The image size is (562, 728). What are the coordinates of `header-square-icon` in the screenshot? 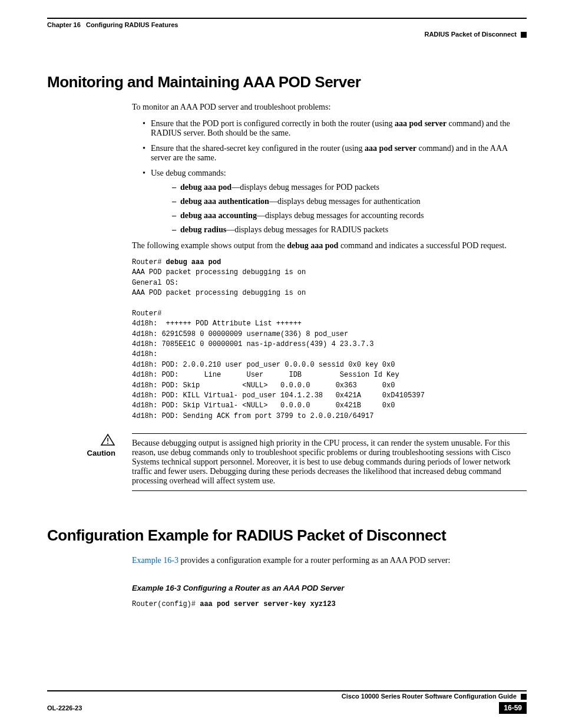 It's located at (524, 35).